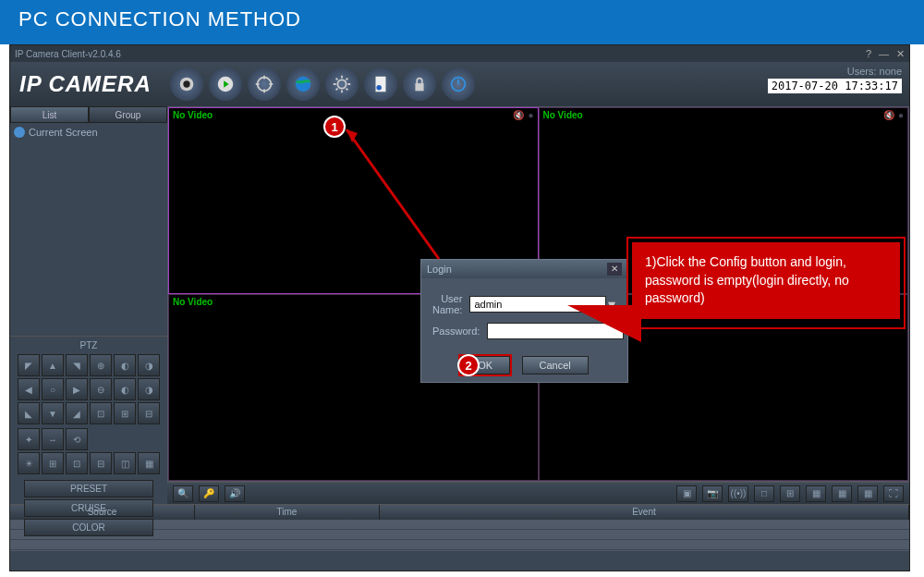 The width and height of the screenshot is (924, 577). I want to click on help-button: ?, so click(869, 54).